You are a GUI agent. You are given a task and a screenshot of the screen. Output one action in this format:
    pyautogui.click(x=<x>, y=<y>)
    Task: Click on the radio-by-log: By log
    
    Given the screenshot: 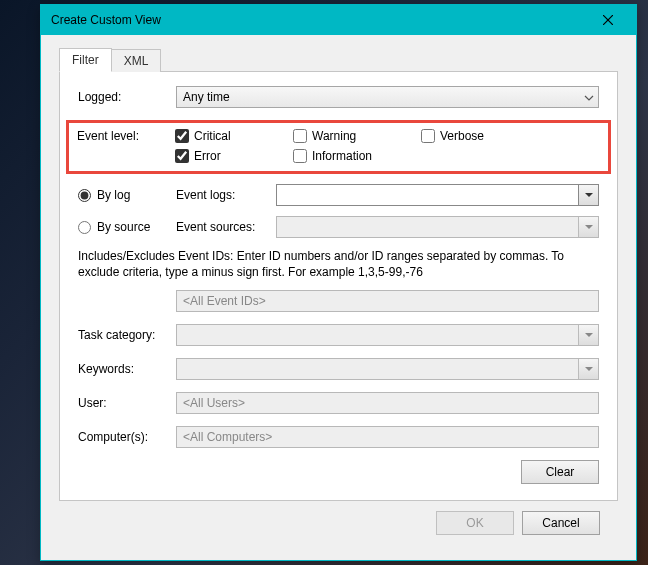 What is the action you would take?
    pyautogui.click(x=127, y=195)
    